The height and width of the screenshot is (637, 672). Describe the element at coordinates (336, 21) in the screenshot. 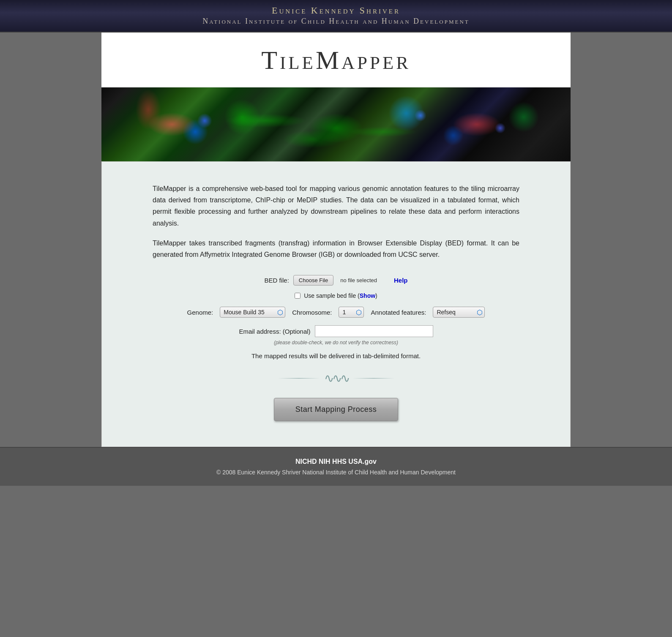

I see `gov-header-line2: National Institute of Child Health and H…` at that location.